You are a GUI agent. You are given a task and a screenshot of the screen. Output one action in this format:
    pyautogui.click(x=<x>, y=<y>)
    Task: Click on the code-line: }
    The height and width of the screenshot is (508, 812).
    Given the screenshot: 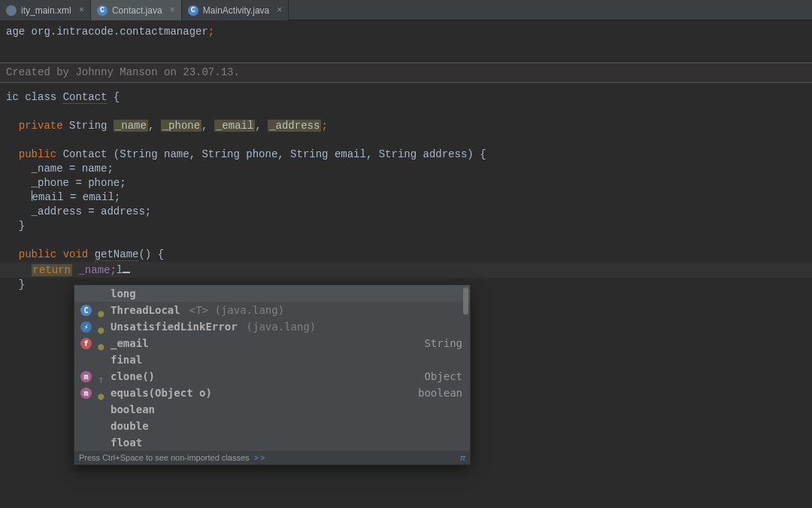 What is the action you would take?
    pyautogui.click(x=406, y=226)
    